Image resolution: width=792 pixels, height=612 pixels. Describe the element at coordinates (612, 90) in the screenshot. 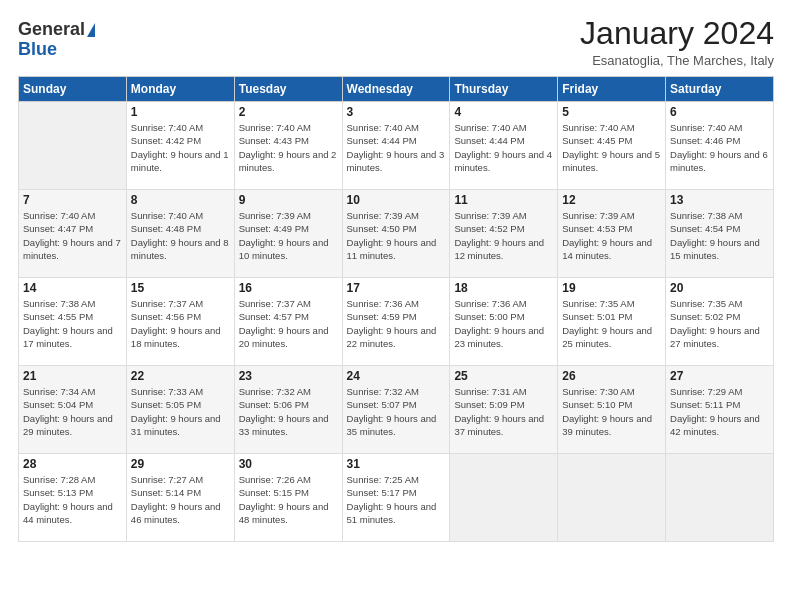

I see `calendar-day-header: Friday` at that location.